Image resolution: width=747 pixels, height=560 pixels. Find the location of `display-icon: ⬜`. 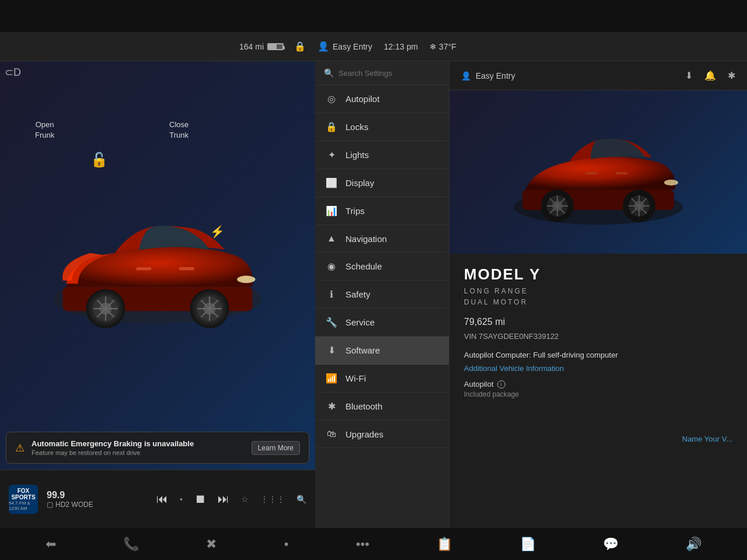

display-icon: ⬜ is located at coordinates (331, 183).